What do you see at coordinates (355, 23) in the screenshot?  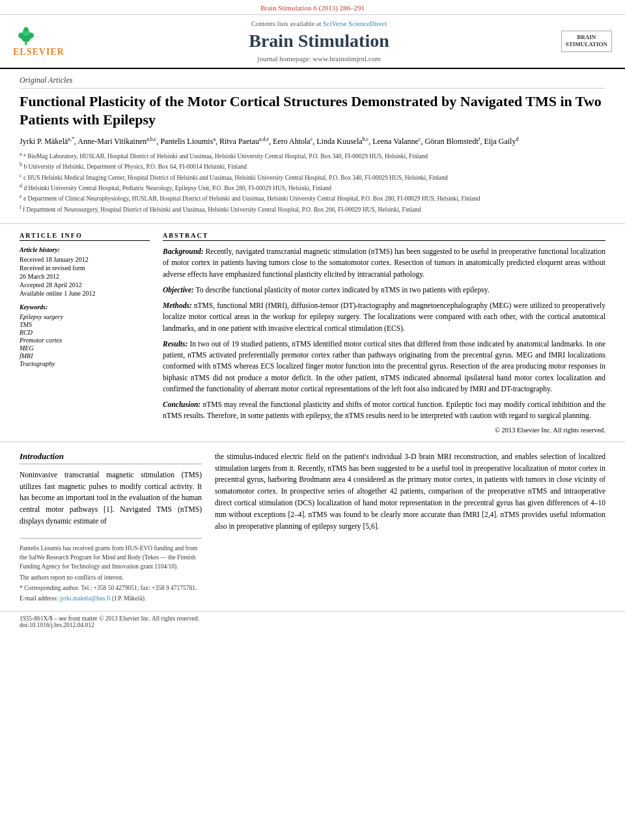 I see `sciverse-link: SciVerse ScienceDirect` at bounding box center [355, 23].